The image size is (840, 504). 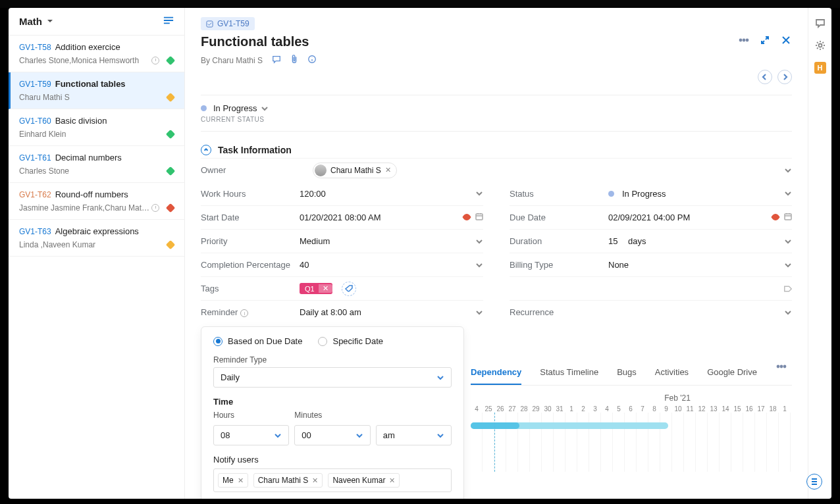 What do you see at coordinates (786, 40) in the screenshot?
I see `close-icon` at bounding box center [786, 40].